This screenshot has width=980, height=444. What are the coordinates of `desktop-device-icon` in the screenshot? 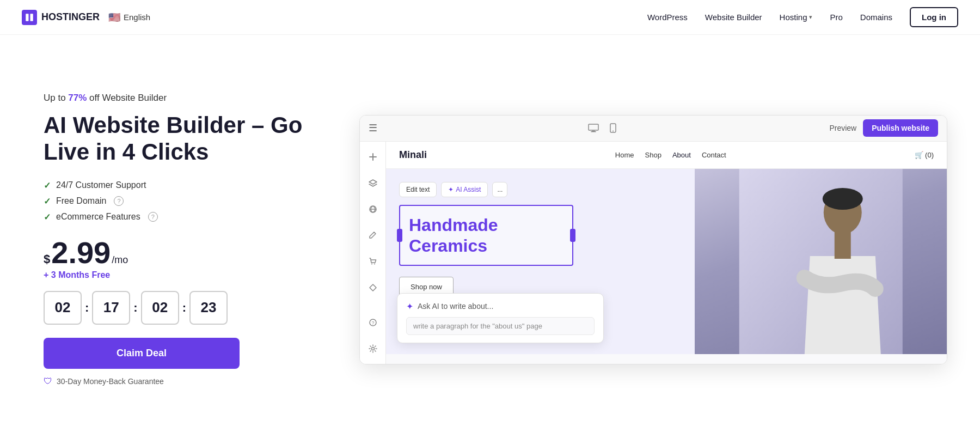 It's located at (593, 128).